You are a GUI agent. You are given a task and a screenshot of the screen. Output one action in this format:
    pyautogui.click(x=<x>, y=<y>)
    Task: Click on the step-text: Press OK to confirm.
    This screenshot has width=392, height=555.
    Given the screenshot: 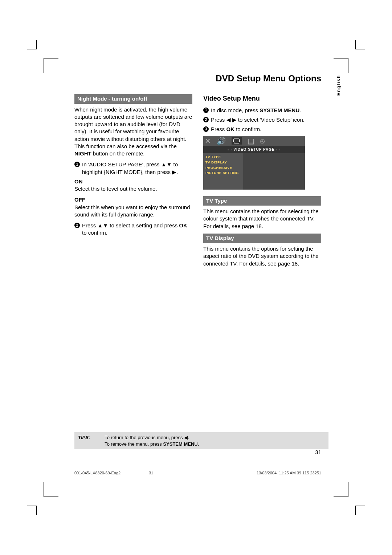 What is the action you would take?
    pyautogui.click(x=236, y=129)
    